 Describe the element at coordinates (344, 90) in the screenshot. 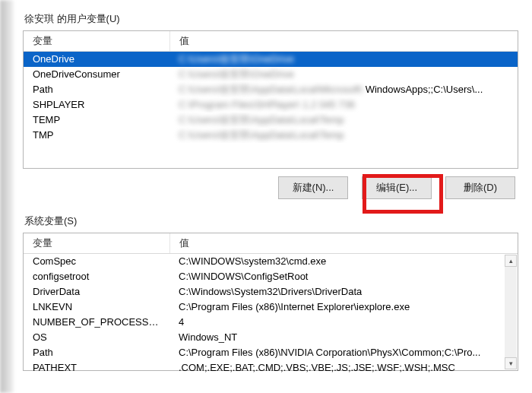

I see `cell-val: C:\Users\徐安琪\AppData\Local\Microsoft\ Wi…` at that location.